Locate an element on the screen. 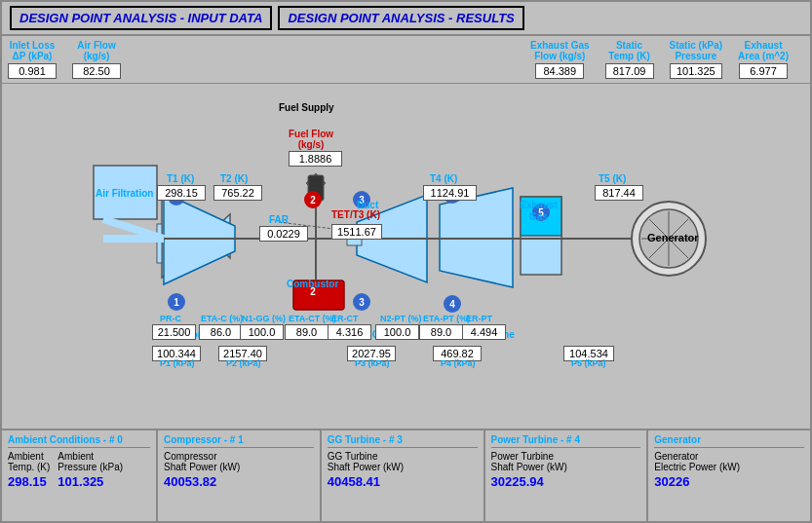 The image size is (812, 523). T1-label: T1 (K) is located at coordinates (180, 179).